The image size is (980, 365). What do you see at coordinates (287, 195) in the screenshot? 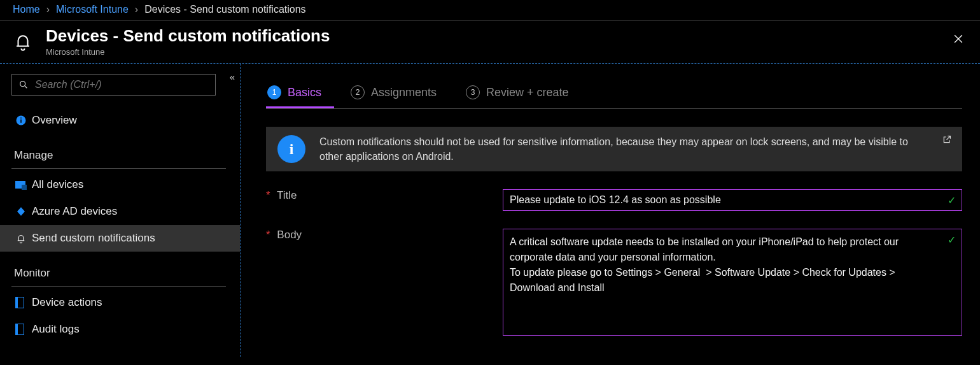
I see `field-label-title: Title` at bounding box center [287, 195].